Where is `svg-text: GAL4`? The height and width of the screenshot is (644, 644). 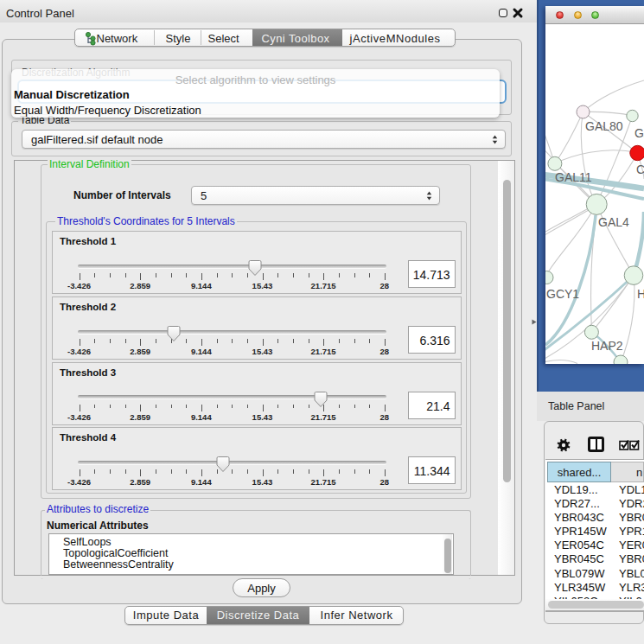 svg-text: GAL4 is located at coordinates (614, 222).